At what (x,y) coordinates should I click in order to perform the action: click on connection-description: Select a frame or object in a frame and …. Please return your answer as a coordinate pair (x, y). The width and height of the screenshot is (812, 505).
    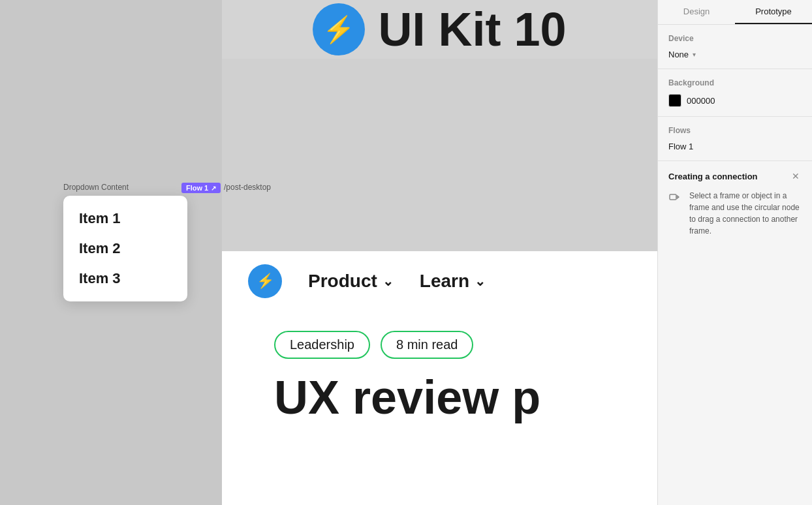
    Looking at the image, I should click on (745, 213).